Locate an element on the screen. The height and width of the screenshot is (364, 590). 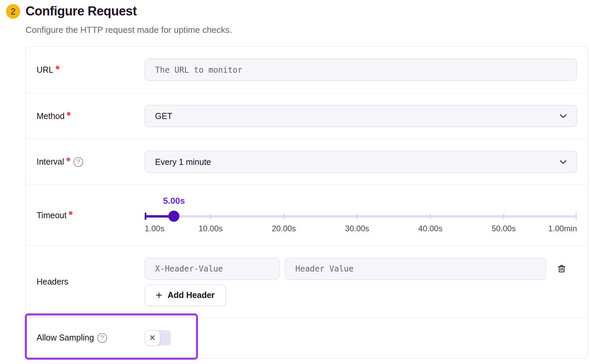
timeout-tick-label: 1.00min is located at coordinates (562, 229).